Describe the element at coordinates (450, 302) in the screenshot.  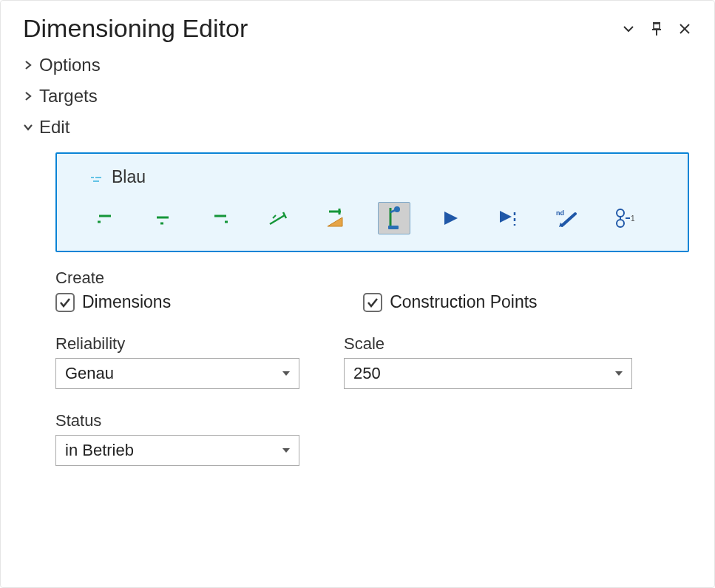
I see `checkbox-construction-points-item: Construction Points` at that location.